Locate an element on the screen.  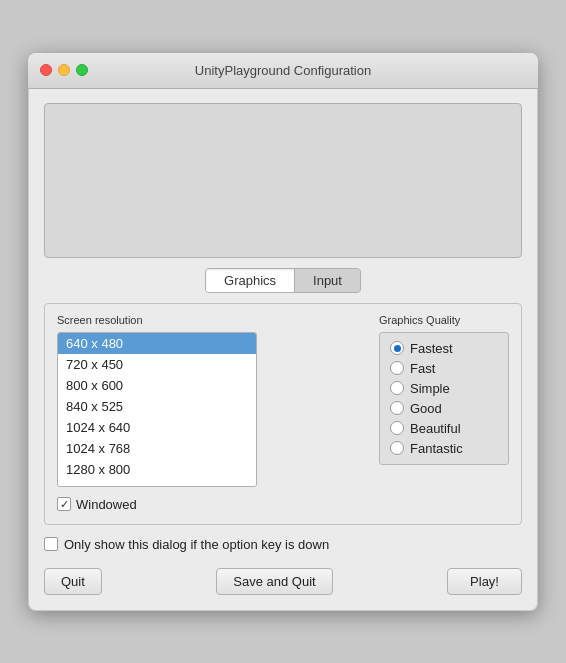
quality-radio-item: Simple is located at coordinates (444, 388).